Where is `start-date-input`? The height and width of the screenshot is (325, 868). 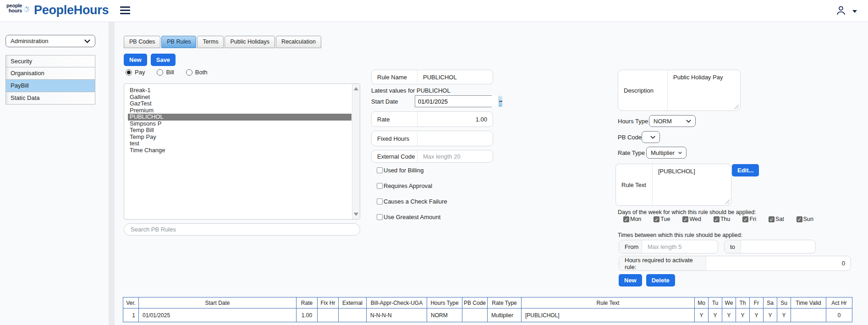
start-date-input is located at coordinates (457, 101).